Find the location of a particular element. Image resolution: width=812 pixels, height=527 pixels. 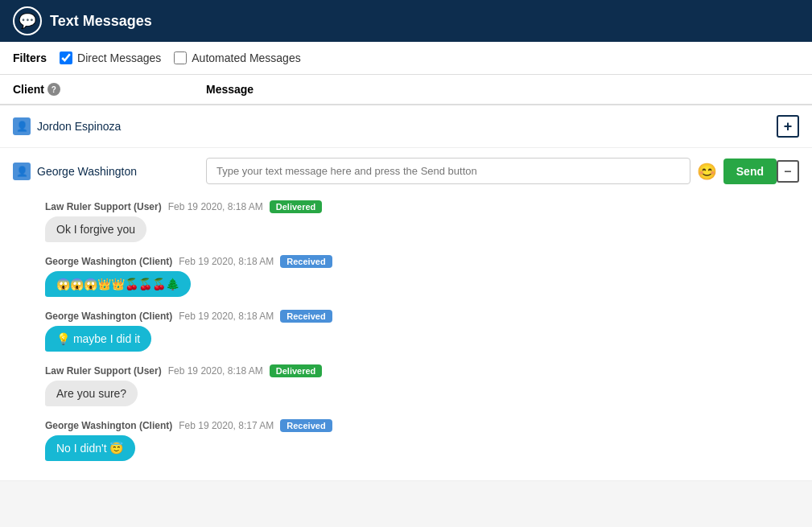

send-button: Send is located at coordinates (750, 171).